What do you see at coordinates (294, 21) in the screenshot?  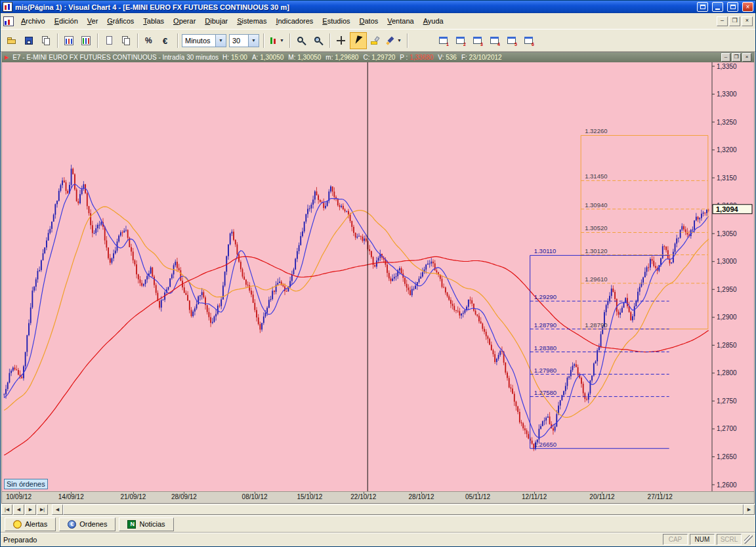 I see `menu-item-indicadores: Indicadores` at bounding box center [294, 21].